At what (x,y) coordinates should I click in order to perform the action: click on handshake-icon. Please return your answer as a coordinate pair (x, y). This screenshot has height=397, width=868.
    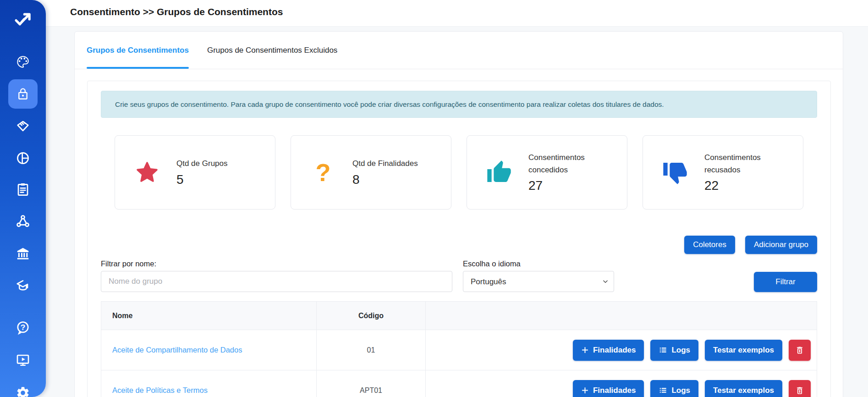
    Looking at the image, I should click on (23, 126).